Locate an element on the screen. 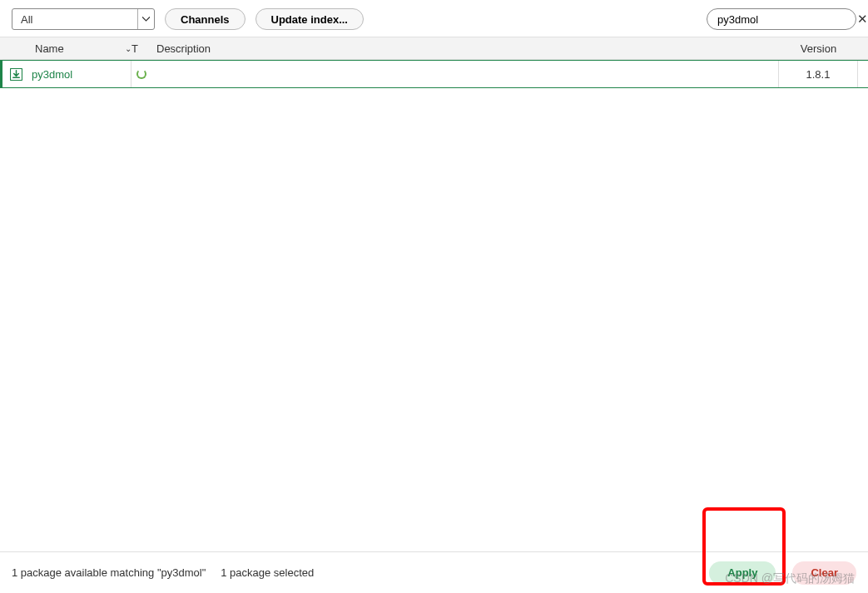 Image resolution: width=868 pixels, height=593 pixels. cell-description is located at coordinates (467, 74).